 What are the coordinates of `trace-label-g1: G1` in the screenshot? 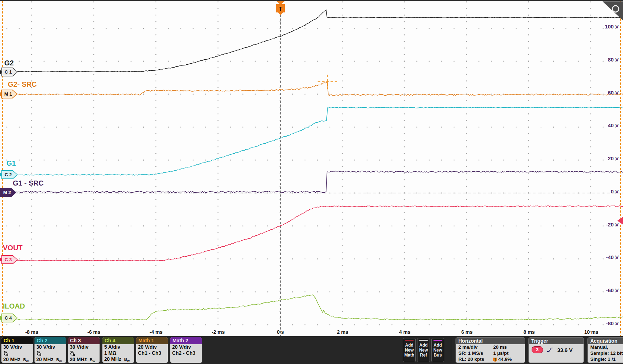 It's located at (11, 164).